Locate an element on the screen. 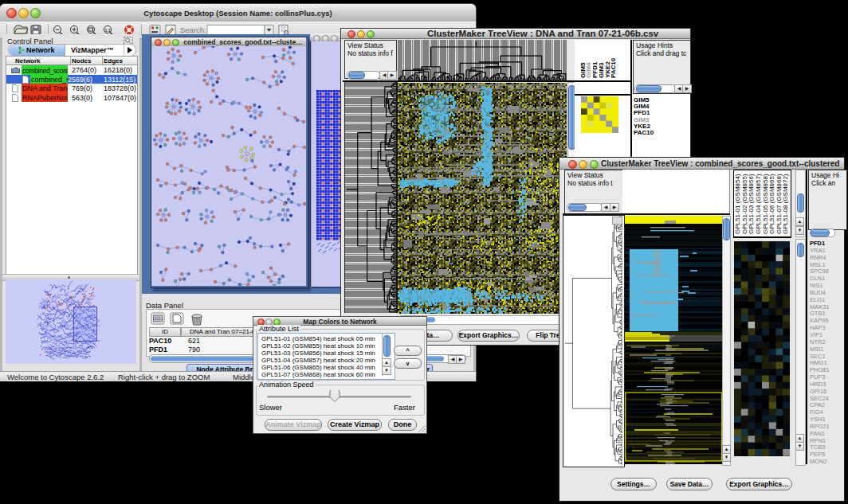 This screenshot has height=504, width=848. svg-text: Search: is located at coordinates (193, 30).